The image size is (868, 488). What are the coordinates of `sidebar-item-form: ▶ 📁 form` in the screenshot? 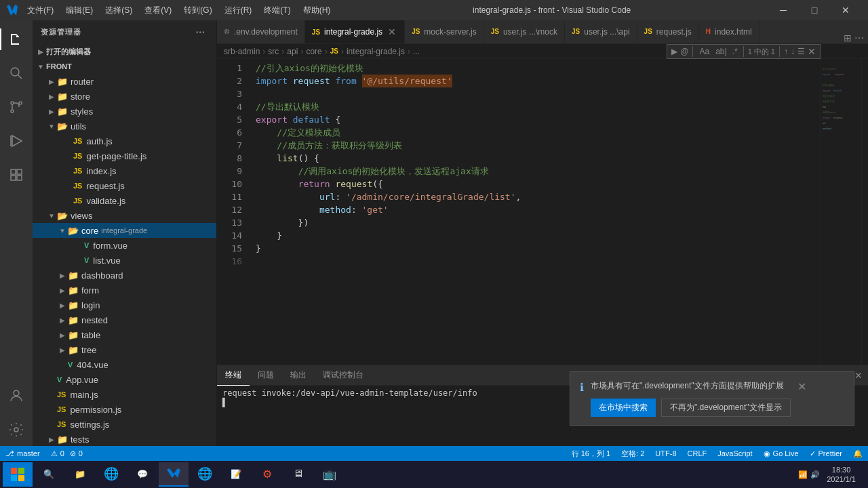 It's located at (125, 290).